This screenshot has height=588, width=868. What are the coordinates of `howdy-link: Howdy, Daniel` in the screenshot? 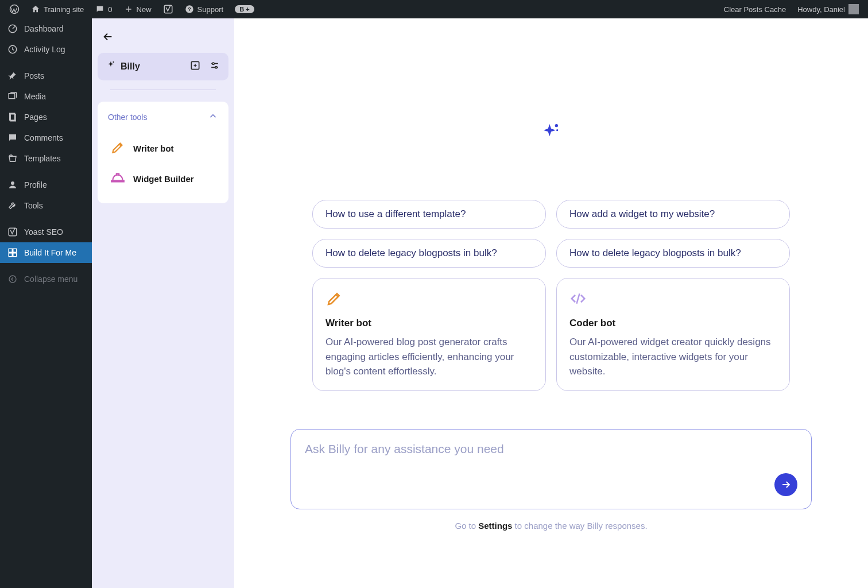 It's located at (828, 9).